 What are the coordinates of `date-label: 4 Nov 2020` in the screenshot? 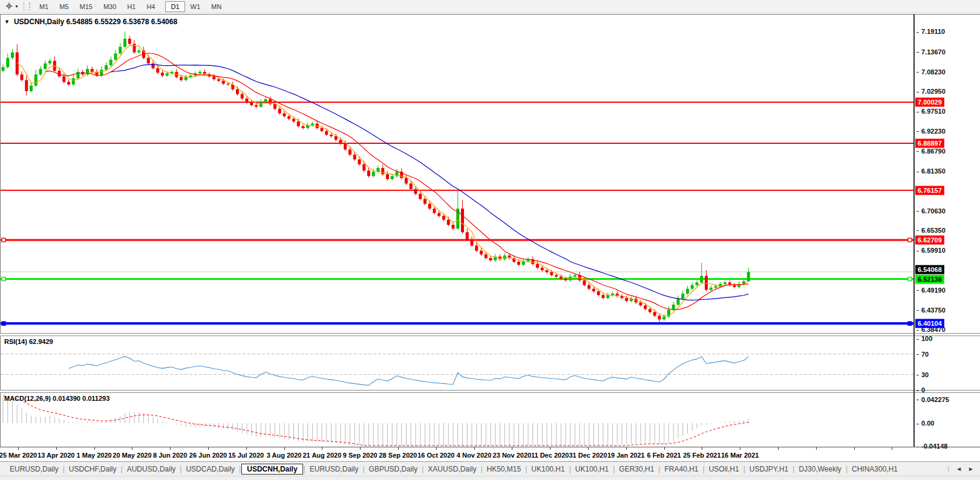 It's located at (474, 455).